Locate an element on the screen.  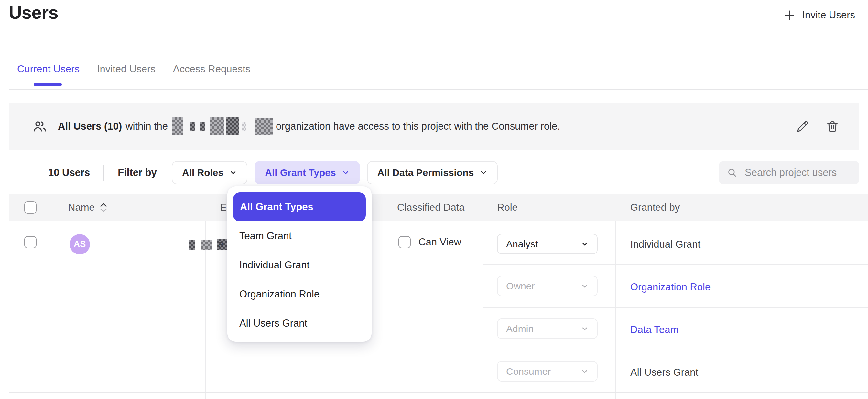
column-header-granted-by: Granted by is located at coordinates (655, 208).